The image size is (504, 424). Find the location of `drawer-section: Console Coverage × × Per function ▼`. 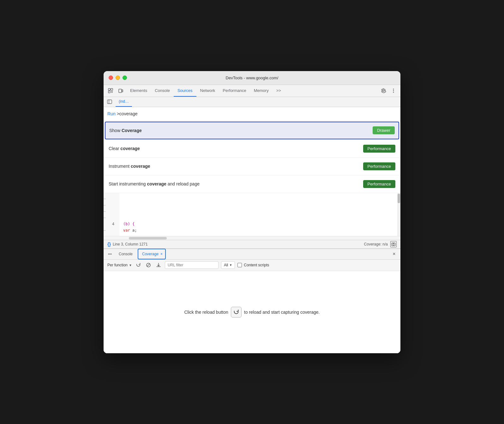

drawer-section: Console Coverage × × Per function ▼ is located at coordinates (252, 301).